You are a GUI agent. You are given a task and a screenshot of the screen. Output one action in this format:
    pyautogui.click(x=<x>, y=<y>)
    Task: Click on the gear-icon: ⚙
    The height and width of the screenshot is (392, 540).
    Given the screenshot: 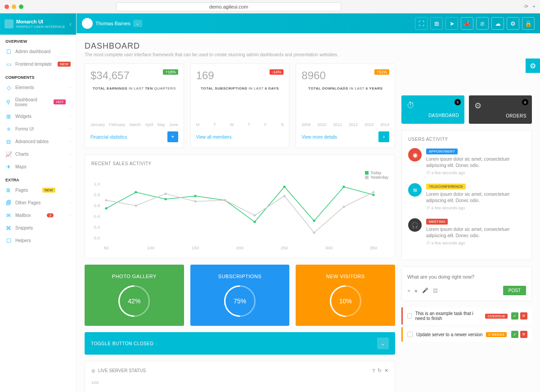 What is the action you would take?
    pyautogui.click(x=513, y=23)
    